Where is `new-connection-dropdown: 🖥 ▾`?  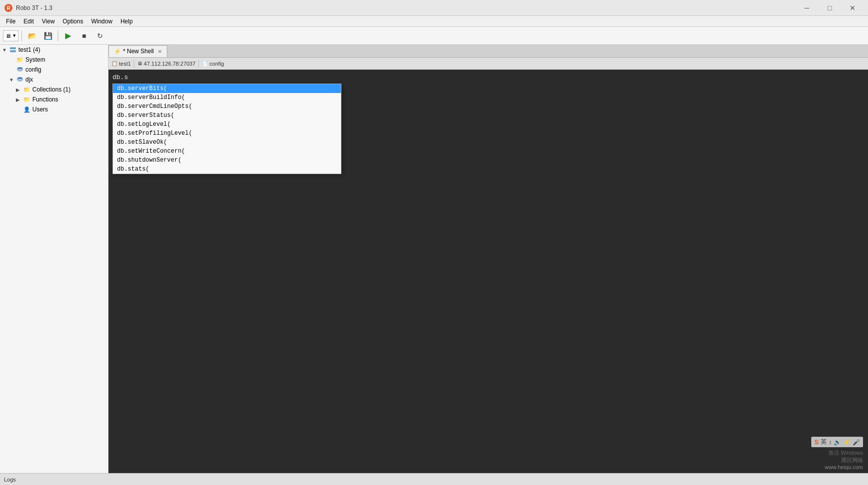 new-connection-dropdown: 🖥 ▾ is located at coordinates (11, 36).